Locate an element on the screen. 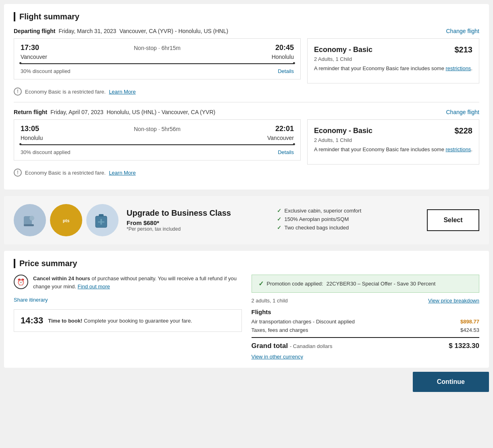 The image size is (493, 448). passengers-row: 2 adults, 1 child View price breakdown is located at coordinates (366, 301).